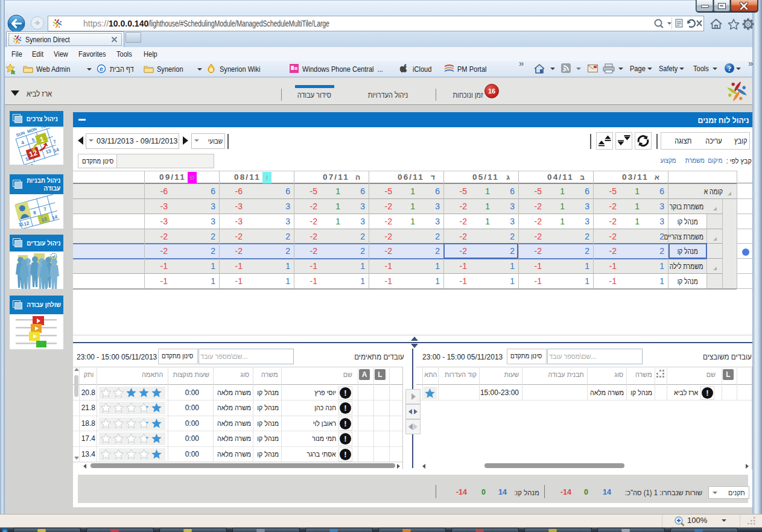  I want to click on svg-text: 13, so click(49, 151).